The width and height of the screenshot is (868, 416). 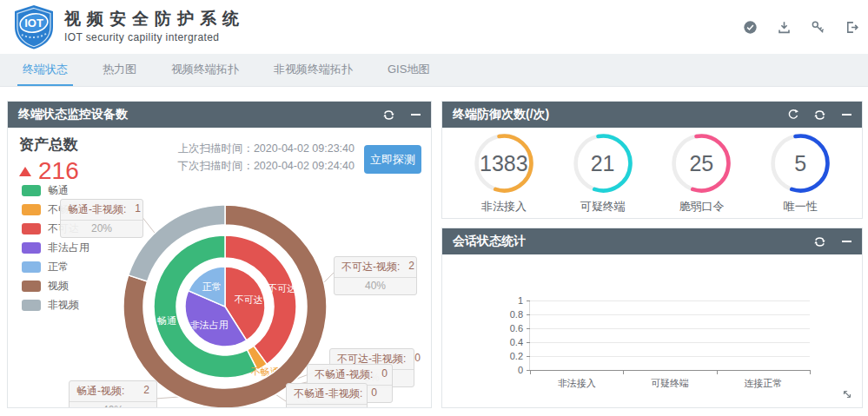 I want to click on y-tick-label: 0.4, so click(x=516, y=342).